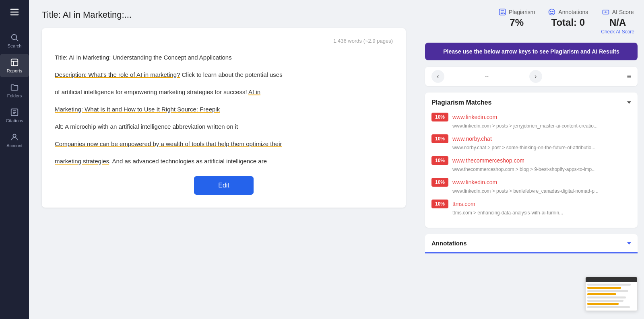 This screenshot has width=644, height=319. What do you see at coordinates (489, 161) in the screenshot?
I see `match-url-3: www.thecommerceshop.com` at bounding box center [489, 161].